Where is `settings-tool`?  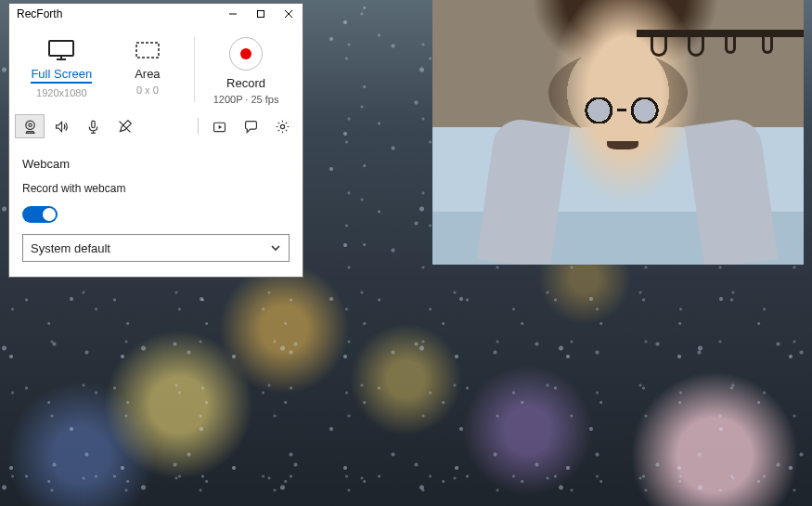 settings-tool is located at coordinates (282, 126).